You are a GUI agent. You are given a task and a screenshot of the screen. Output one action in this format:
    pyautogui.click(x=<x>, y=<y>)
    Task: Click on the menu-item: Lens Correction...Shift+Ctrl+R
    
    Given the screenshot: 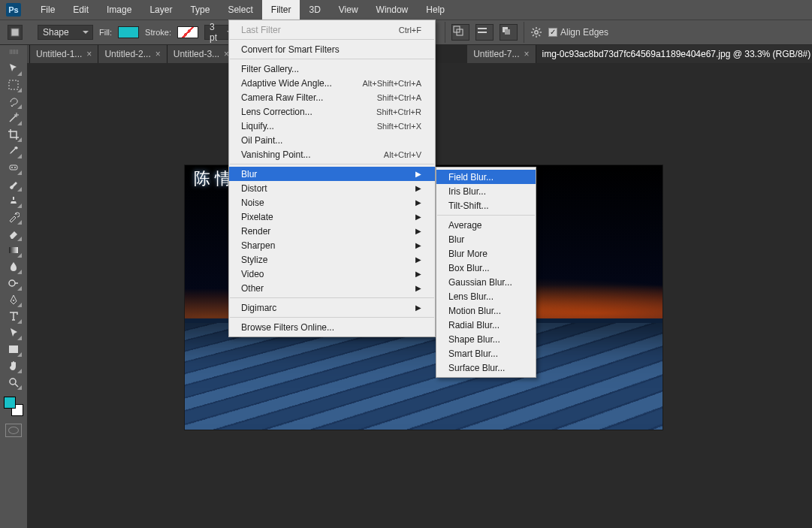 What is the action you would take?
    pyautogui.click(x=332, y=111)
    